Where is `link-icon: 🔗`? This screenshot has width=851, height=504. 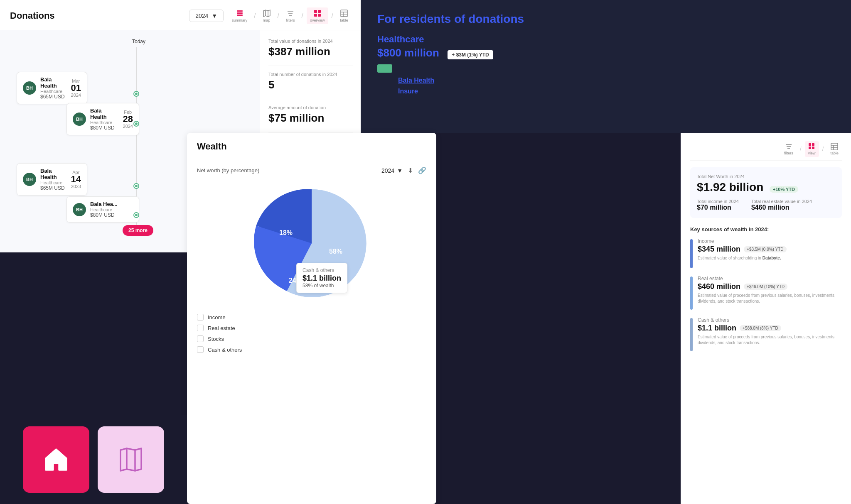 link-icon: 🔗 is located at coordinates (422, 170).